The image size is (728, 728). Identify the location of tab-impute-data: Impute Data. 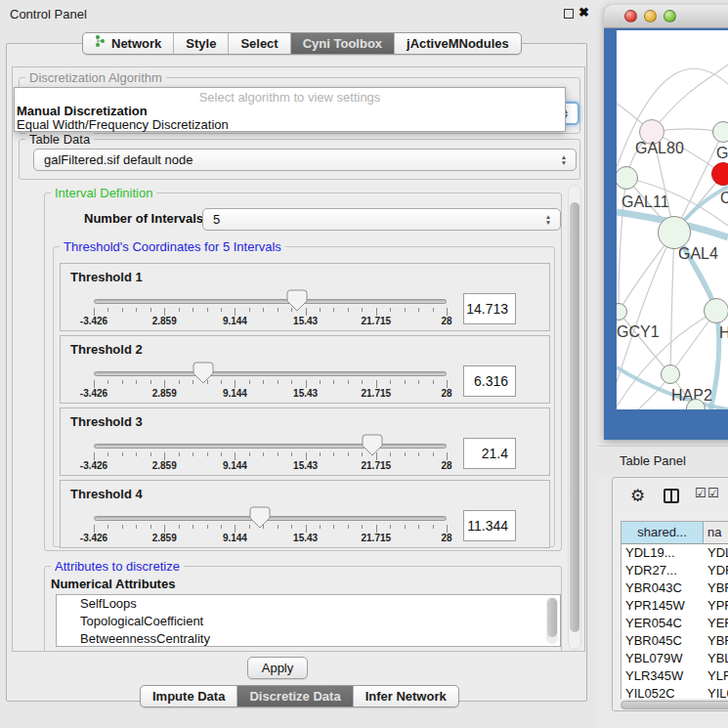
(189, 696).